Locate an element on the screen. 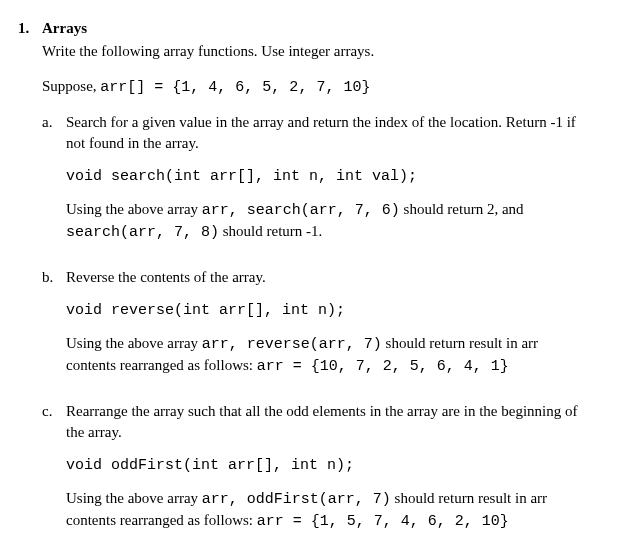 The height and width of the screenshot is (535, 619). subpart-b-explain: Using the above array arr, reverse(arr, … is located at coordinates (328, 355).